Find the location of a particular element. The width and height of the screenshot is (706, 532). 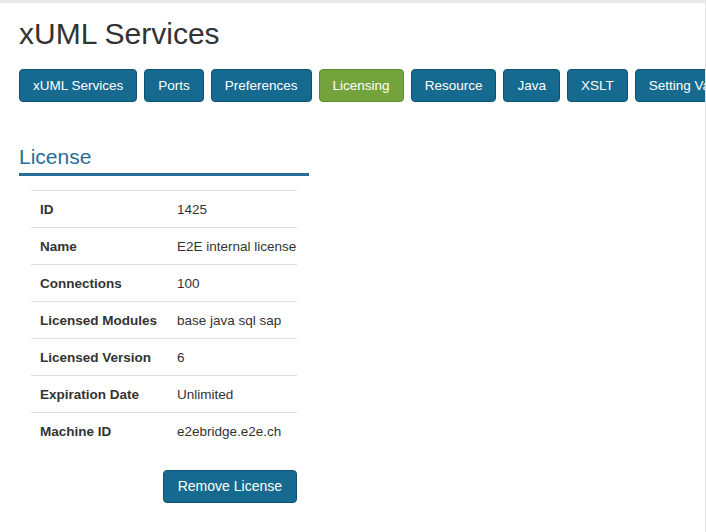

section-heading-underline: License is located at coordinates (164, 160).